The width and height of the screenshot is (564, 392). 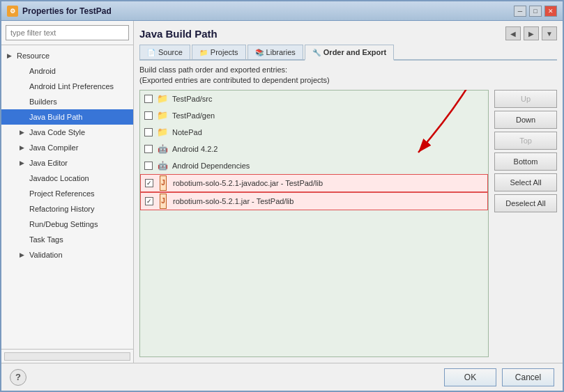 I want to click on tab-order: 🔧Order and Export, so click(x=349, y=53).